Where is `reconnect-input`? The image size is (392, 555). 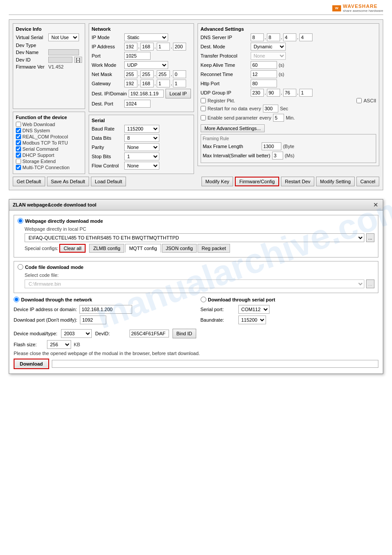 reconnect-input is located at coordinates (264, 74).